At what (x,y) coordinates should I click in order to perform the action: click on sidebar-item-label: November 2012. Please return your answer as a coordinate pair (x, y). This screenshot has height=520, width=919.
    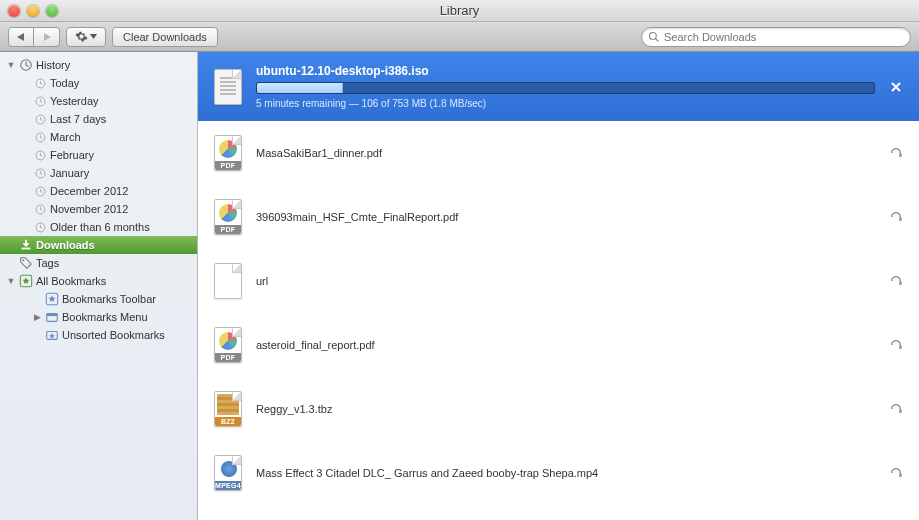
    Looking at the image, I should click on (89, 209).